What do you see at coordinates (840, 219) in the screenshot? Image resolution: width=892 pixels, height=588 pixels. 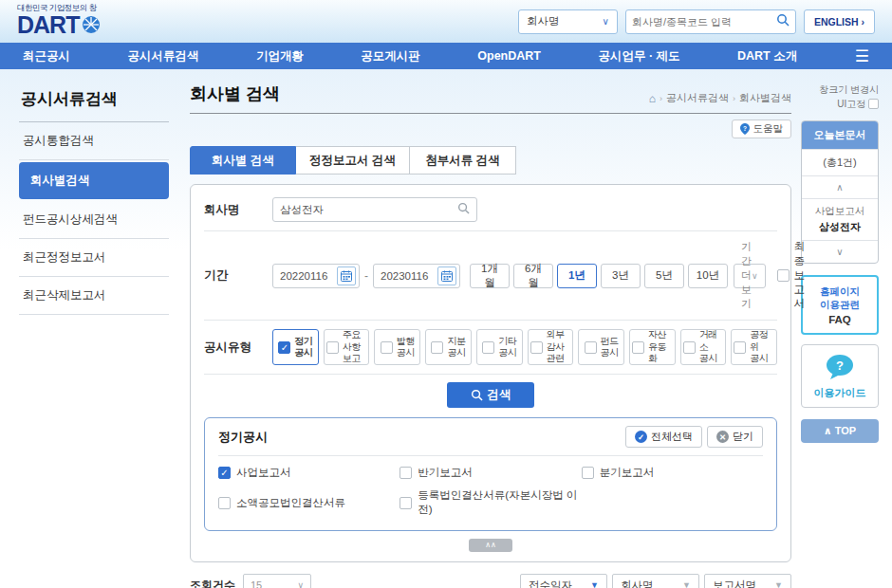 I see `today-document-item: 사업보고서 삼성전자` at bounding box center [840, 219].